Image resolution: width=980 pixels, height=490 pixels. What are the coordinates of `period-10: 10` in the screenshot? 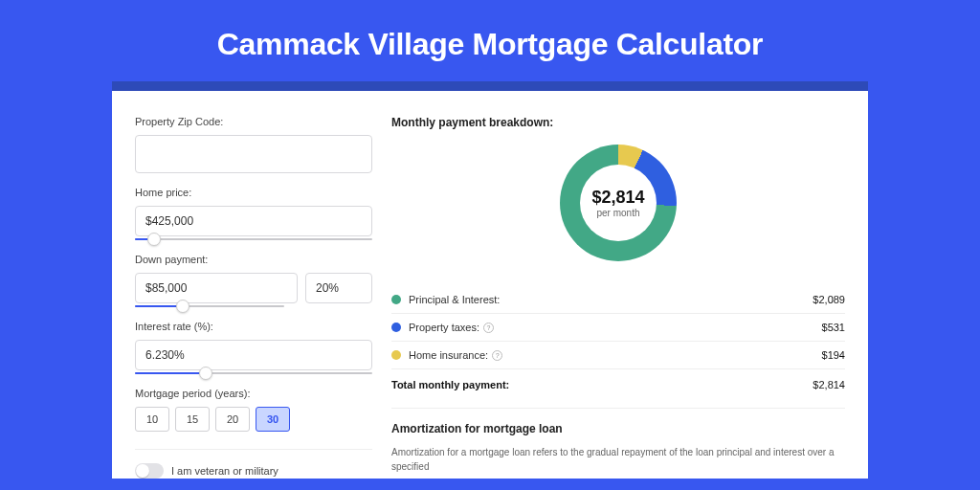 It's located at (152, 419).